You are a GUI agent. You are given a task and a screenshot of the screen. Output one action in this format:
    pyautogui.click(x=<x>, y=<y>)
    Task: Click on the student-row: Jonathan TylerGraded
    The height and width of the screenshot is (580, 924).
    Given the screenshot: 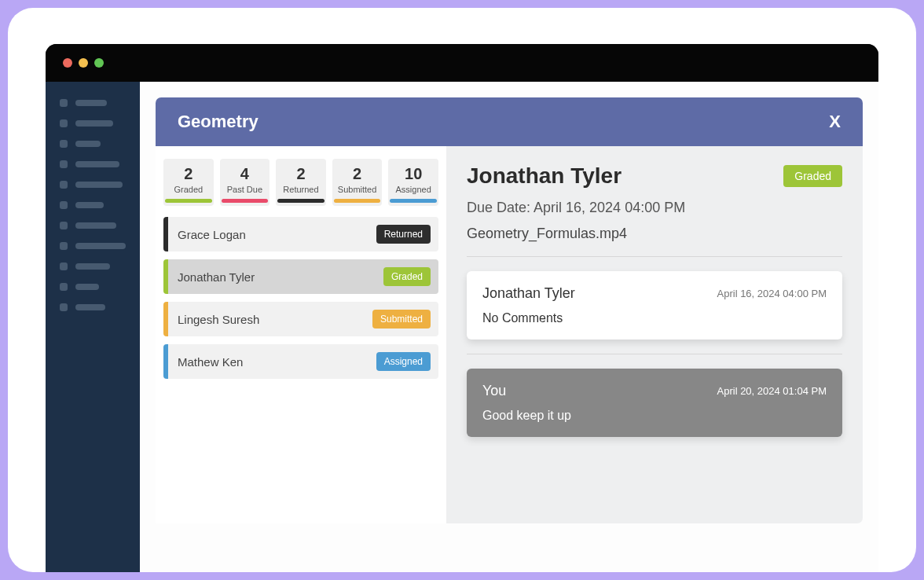 What is the action you would take?
    pyautogui.click(x=301, y=277)
    